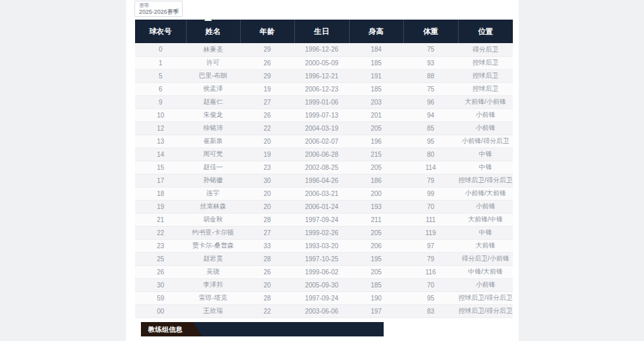  I want to click on table-row: 18连宇202006-03-2120099小前锋/大前锋, so click(324, 193).